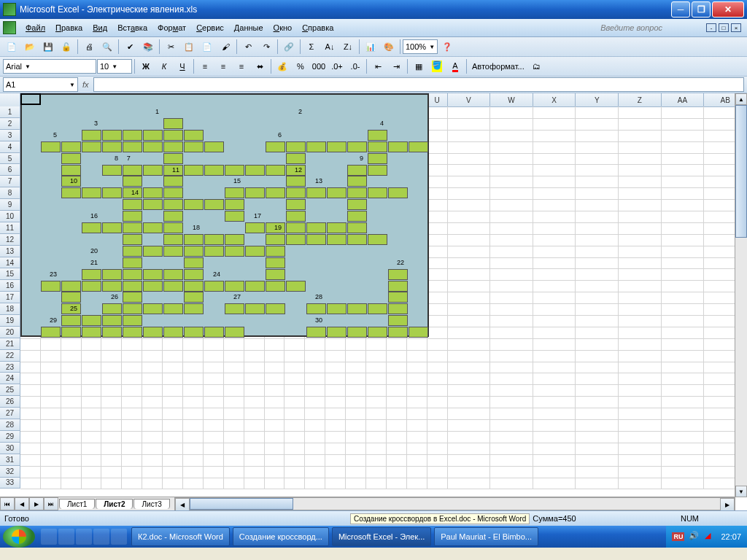 This screenshot has width=747, height=560. What do you see at coordinates (741, 99) in the screenshot?
I see `scroll-up-button: ▲` at bounding box center [741, 99].